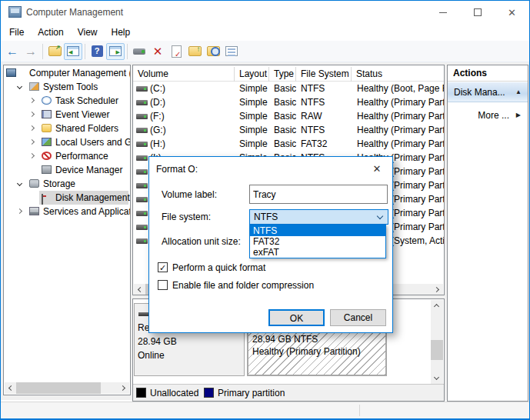 Image resolution: width=530 pixels, height=420 pixels. What do you see at coordinates (15, 12) in the screenshot?
I see `computer-app-icon` at bounding box center [15, 12].